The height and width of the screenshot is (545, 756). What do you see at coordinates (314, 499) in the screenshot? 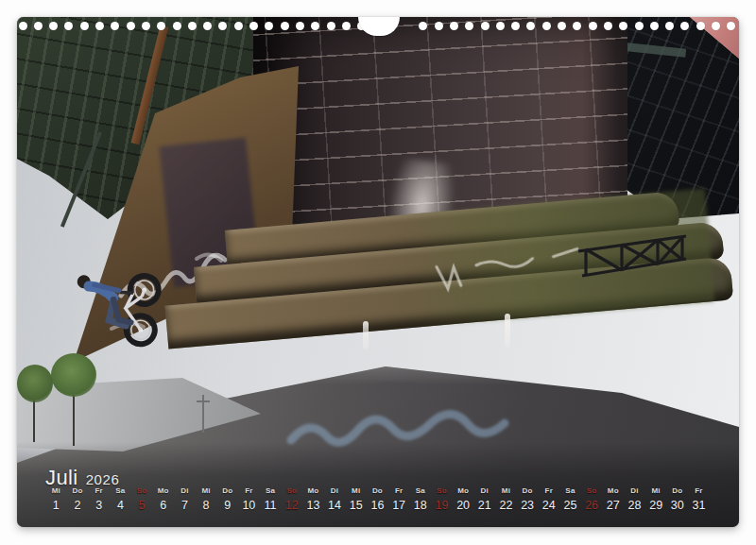
I see `day-cell: Mo13` at bounding box center [314, 499].